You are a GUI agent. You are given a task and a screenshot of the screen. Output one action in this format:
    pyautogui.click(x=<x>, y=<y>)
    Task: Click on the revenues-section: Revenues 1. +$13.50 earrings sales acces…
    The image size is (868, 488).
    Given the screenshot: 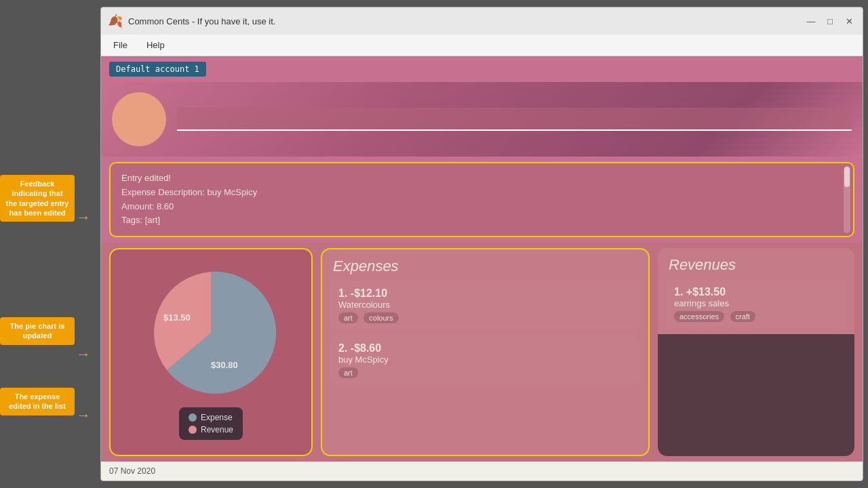 What is the action you would take?
    pyautogui.click(x=756, y=352)
    